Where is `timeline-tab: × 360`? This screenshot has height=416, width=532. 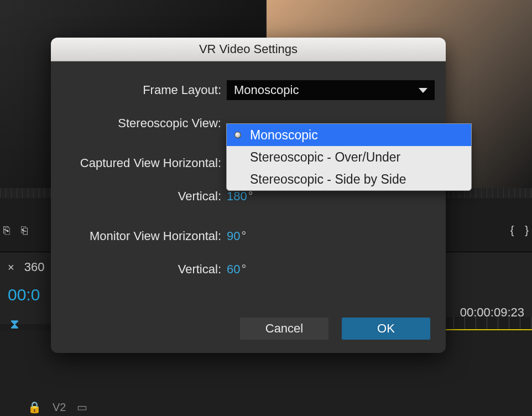
timeline-tab: × 360 is located at coordinates (26, 267).